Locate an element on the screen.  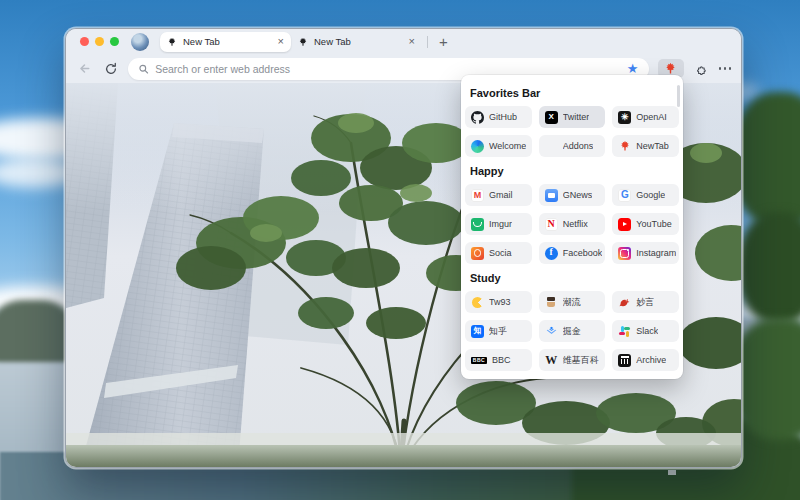
minimize-window-button is located at coordinates (100, 42).